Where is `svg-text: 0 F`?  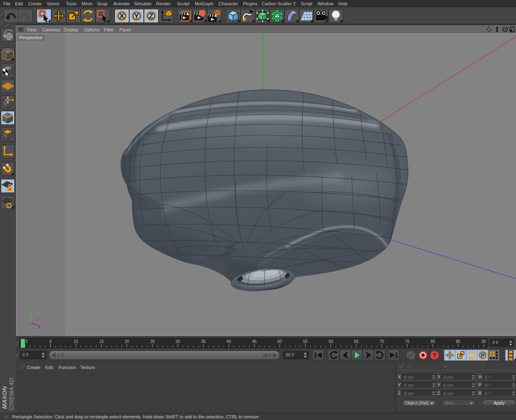 svg-text: 0 F is located at coordinates (61, 355).